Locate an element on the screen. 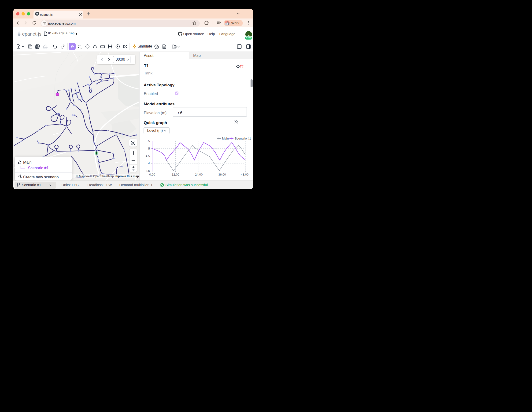 Image resolution: width=532 pixels, height=412 pixels. svg-text: 48:00 is located at coordinates (245, 174).